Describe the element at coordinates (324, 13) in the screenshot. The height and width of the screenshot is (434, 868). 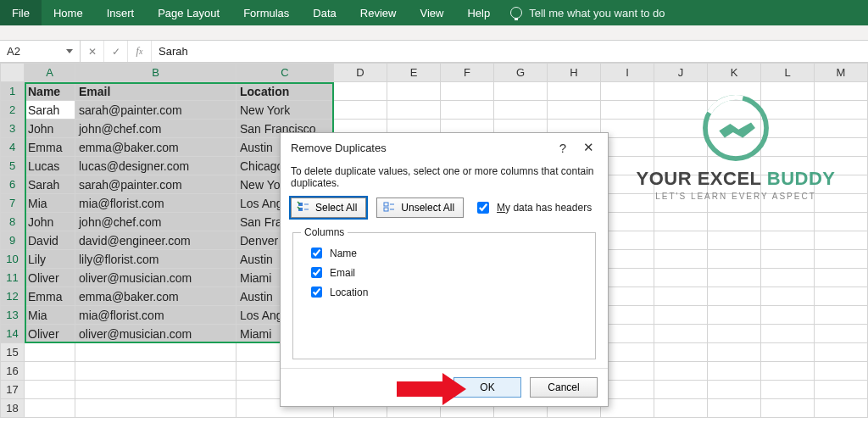
I see `tab-data: Data` at that location.